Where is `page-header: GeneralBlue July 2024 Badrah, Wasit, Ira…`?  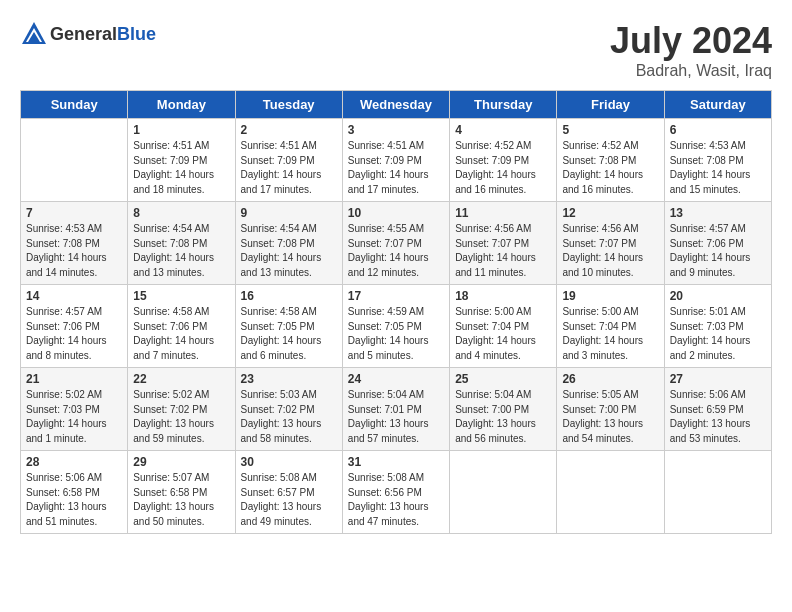 page-header: GeneralBlue July 2024 Badrah, Wasit, Ira… is located at coordinates (396, 50).